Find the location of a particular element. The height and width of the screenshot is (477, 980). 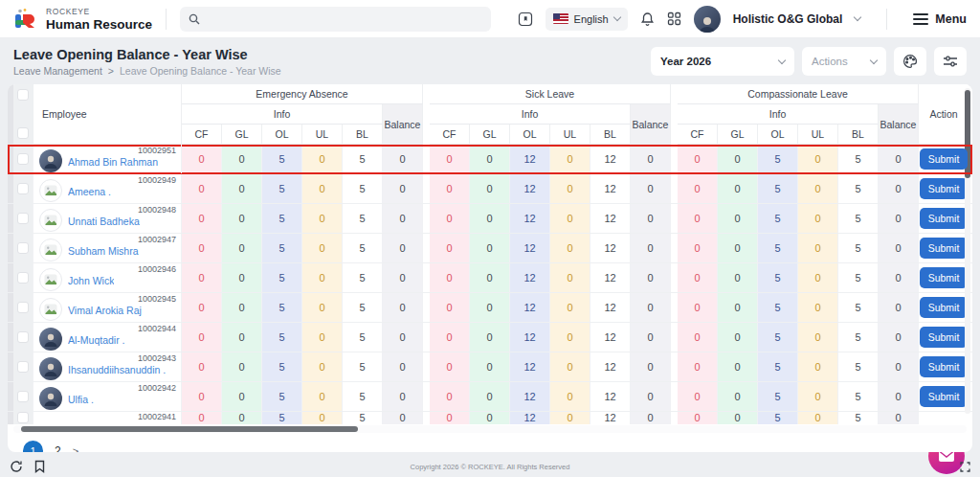

theme-palette-button is located at coordinates (910, 61).